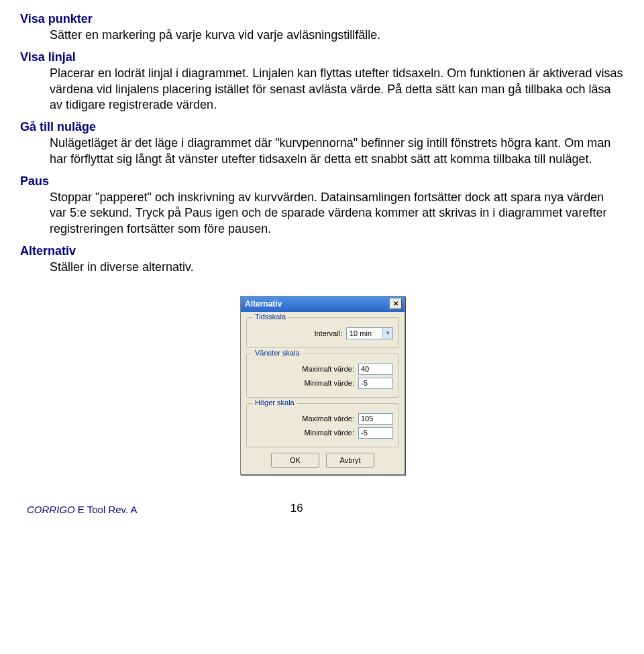 This screenshot has height=654, width=644. What do you see at coordinates (376, 433) in the screenshot?
I see `hoger-min-input: -5` at bounding box center [376, 433].